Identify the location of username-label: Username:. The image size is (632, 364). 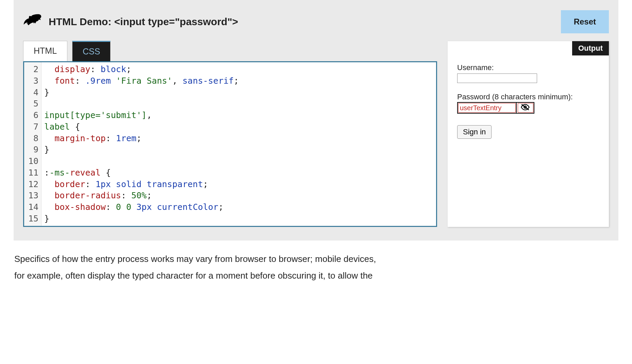
(528, 68).